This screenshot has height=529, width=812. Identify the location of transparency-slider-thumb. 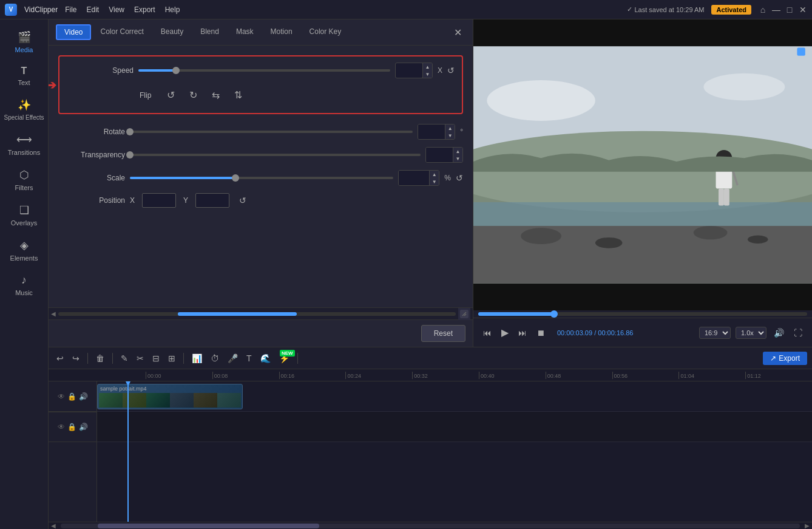
(130, 155).